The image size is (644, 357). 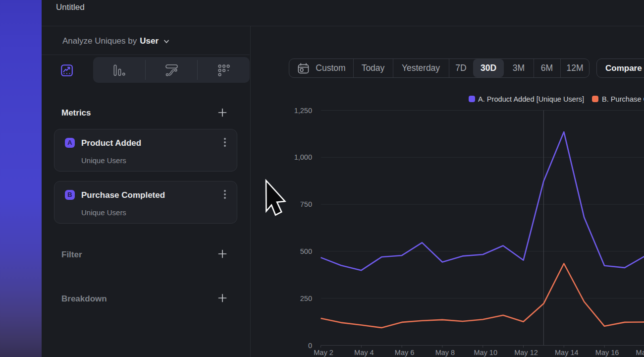 What do you see at coordinates (405, 353) in the screenshot?
I see `svg-text: May 6` at bounding box center [405, 353].